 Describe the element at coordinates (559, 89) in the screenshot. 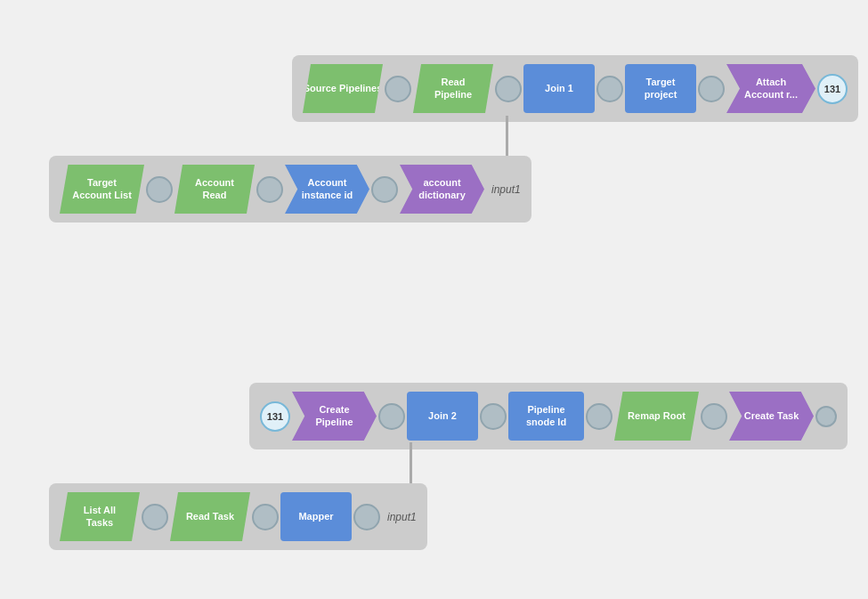

I see `node-join1: Join 1` at that location.